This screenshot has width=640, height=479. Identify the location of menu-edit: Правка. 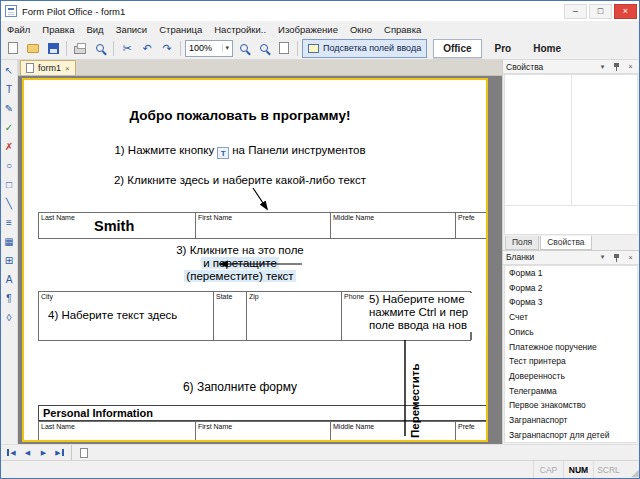
(58, 29).